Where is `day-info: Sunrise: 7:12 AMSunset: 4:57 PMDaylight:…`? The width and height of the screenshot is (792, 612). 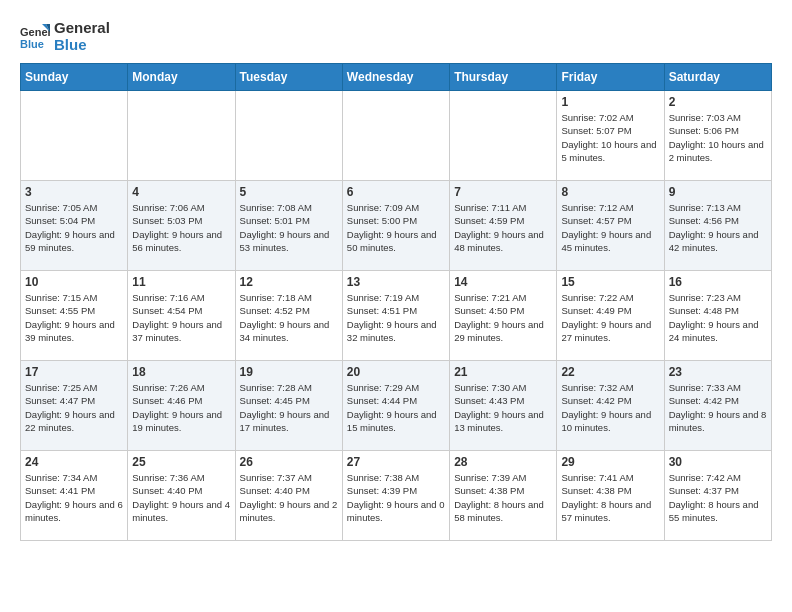
day-info: Sunrise: 7:12 AMSunset: 4:57 PMDaylight:… is located at coordinates (610, 228).